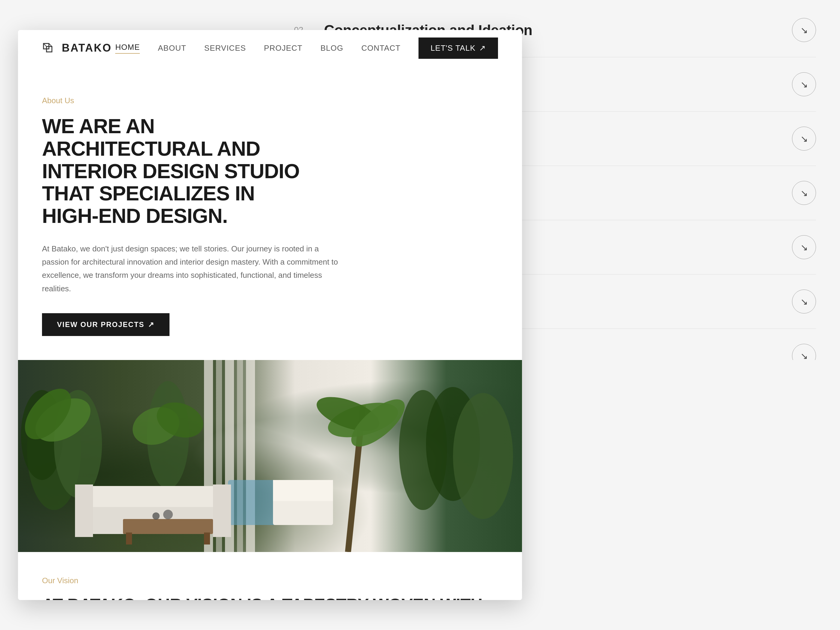  What do you see at coordinates (101, 325) in the screenshot?
I see `view-projects-label: VIEW OUR PROJECTS` at bounding box center [101, 325].